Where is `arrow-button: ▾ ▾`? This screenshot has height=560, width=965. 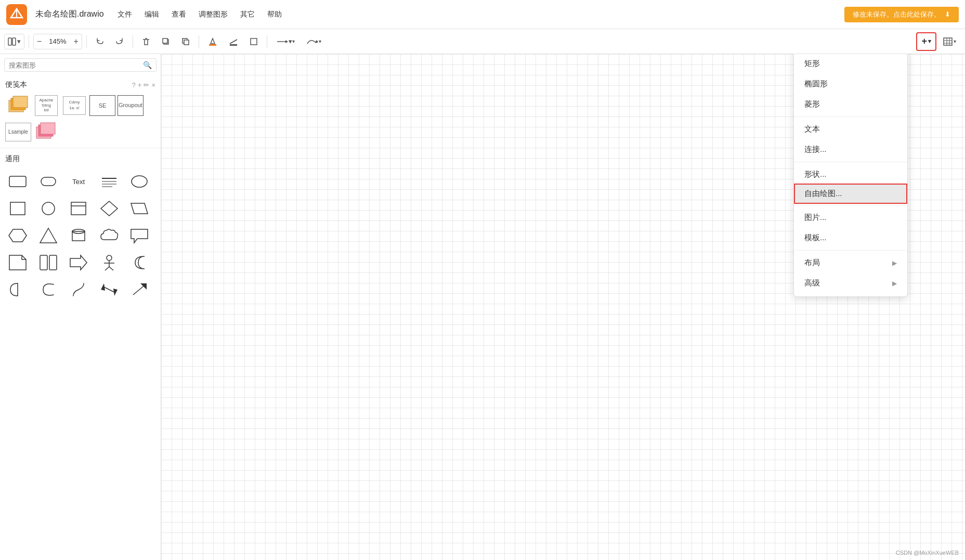
arrow-button: ▾ ▾ is located at coordinates (285, 42).